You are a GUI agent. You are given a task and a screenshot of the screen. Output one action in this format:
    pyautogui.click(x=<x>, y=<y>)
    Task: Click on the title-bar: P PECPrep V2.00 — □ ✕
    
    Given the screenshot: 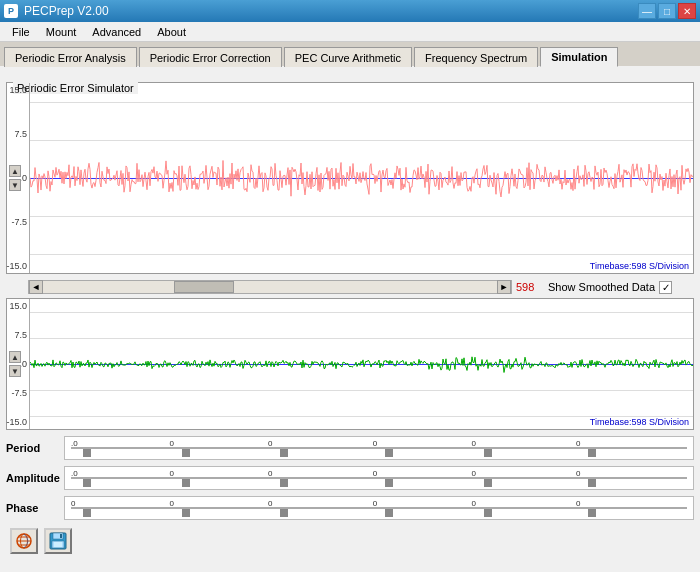 What is the action you would take?
    pyautogui.click(x=350, y=11)
    